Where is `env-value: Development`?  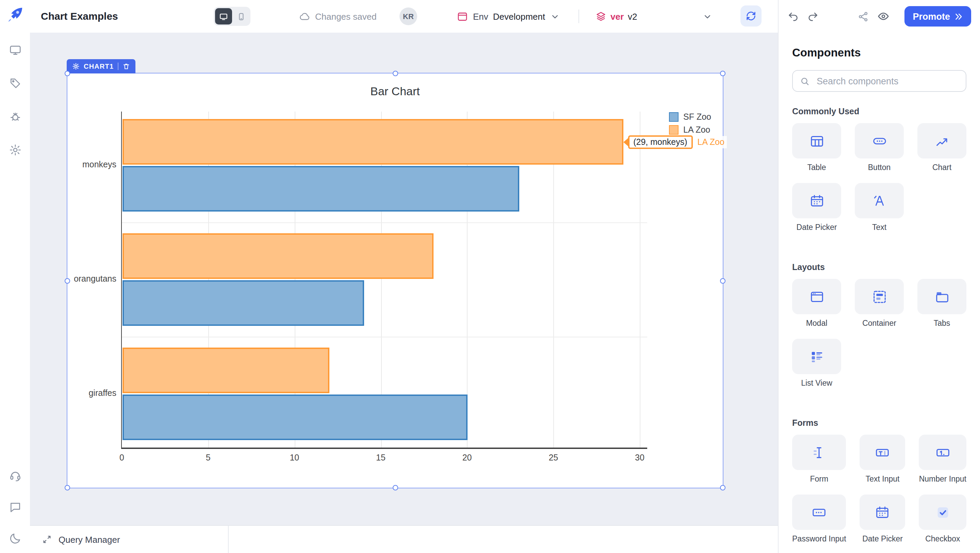 env-value: Development is located at coordinates (519, 16).